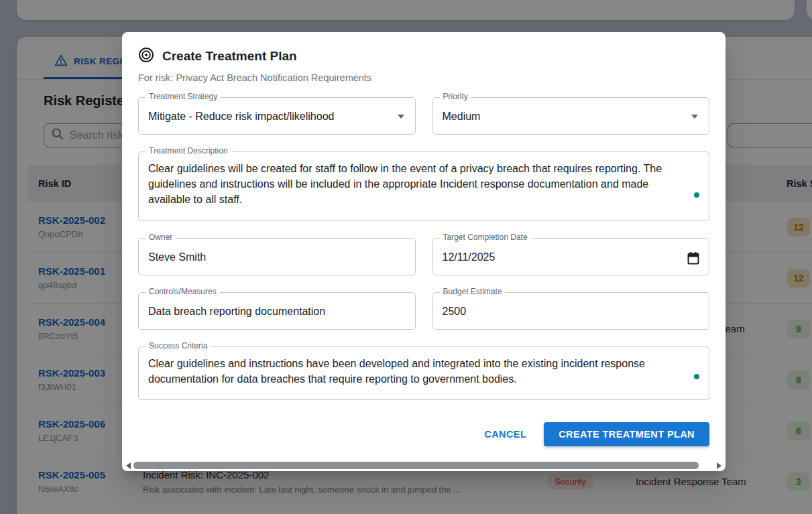  Describe the element at coordinates (424, 74) in the screenshot. I see `dialog-subtitle: For risk: Privacy Act Breach Notificatio…` at that location.